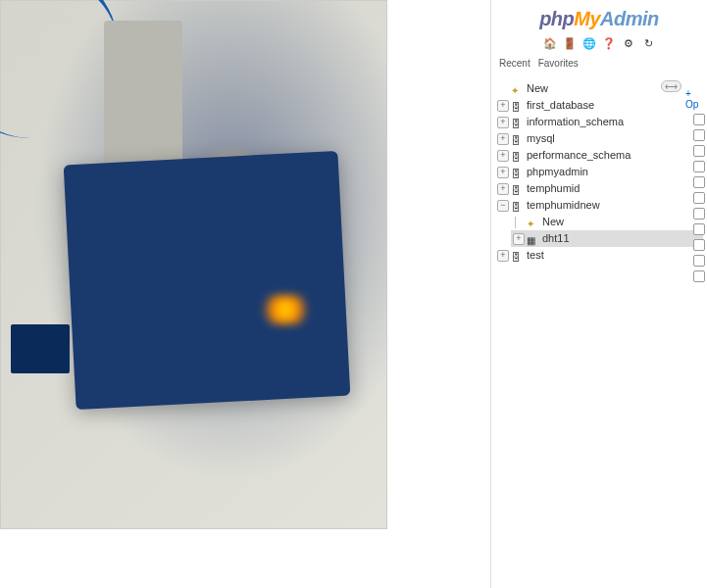 This screenshot has width=707, height=588. Describe the element at coordinates (563, 206) in the screenshot. I see `db-label: temphumidnew` at that location.